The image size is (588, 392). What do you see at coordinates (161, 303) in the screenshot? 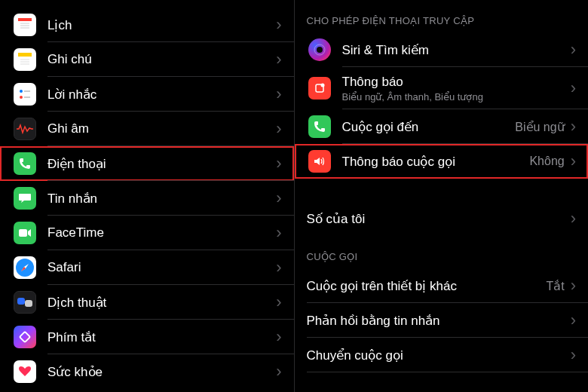
I see `settings-item-label: Dịch thuật` at bounding box center [161, 303].